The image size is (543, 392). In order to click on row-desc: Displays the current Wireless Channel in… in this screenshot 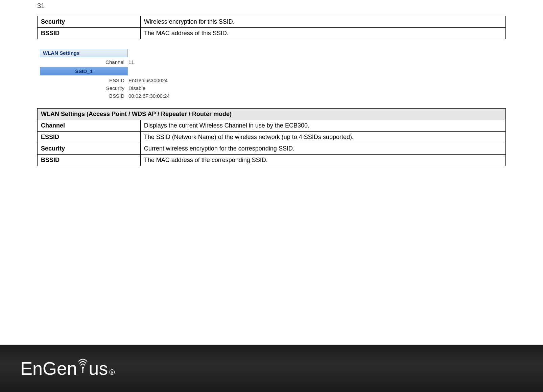, I will do `click(323, 126)`.